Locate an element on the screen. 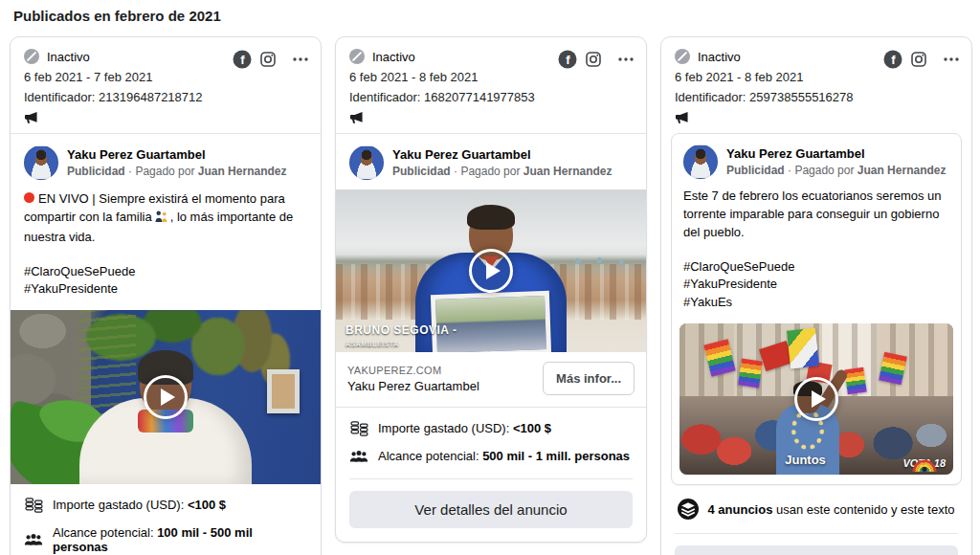 Image resolution: width=980 pixels, height=555 pixels. usage-summary: 4 anuncios usan este contenido y este te… is located at coordinates (816, 509).